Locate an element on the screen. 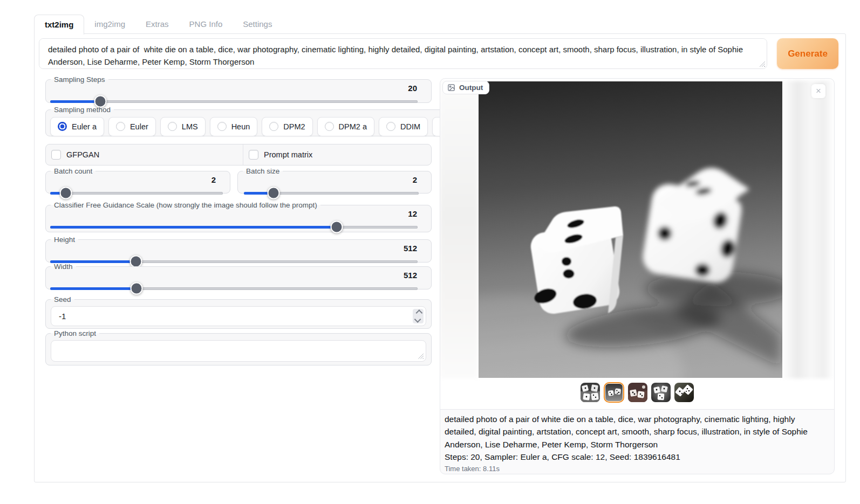  batch-size-label: Batch size is located at coordinates (263, 171).